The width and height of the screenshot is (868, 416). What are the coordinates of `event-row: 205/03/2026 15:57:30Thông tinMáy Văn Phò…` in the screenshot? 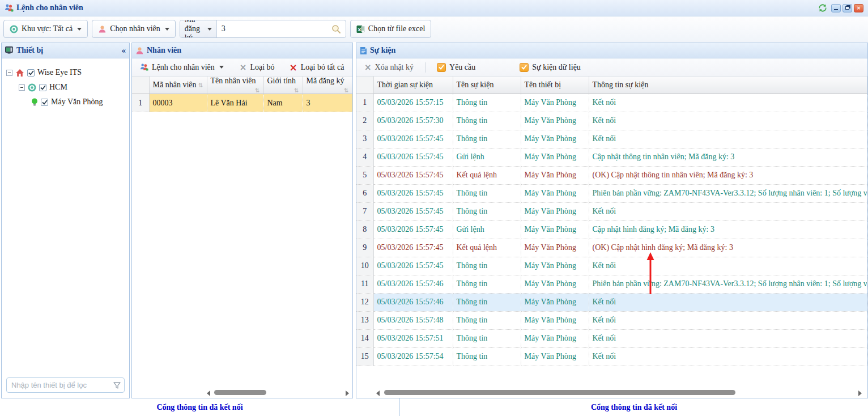 It's located at (612, 121).